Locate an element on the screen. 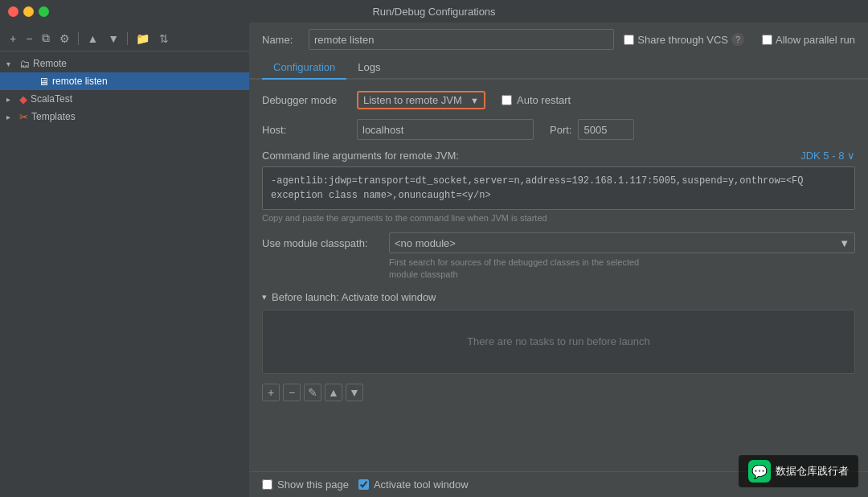 This screenshot has height=497, width=868. minimize-button is located at coordinates (29, 11).